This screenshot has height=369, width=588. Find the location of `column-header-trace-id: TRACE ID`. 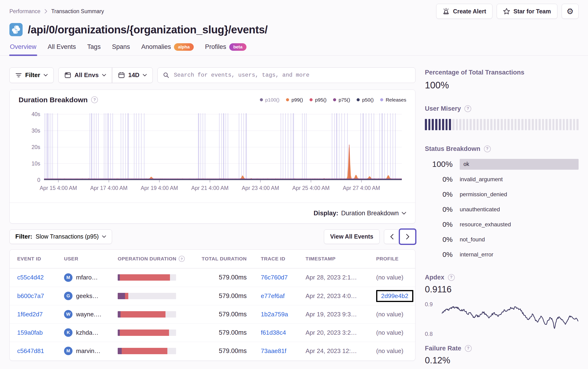

column-header-trace-id: TRACE ID is located at coordinates (283, 259).